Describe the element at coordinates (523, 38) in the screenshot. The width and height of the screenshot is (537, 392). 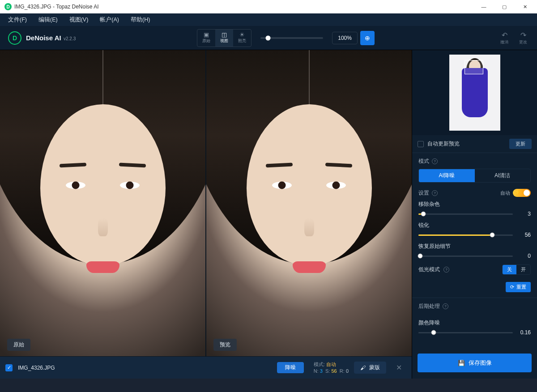
I see `redo-button: ↷更改` at that location.